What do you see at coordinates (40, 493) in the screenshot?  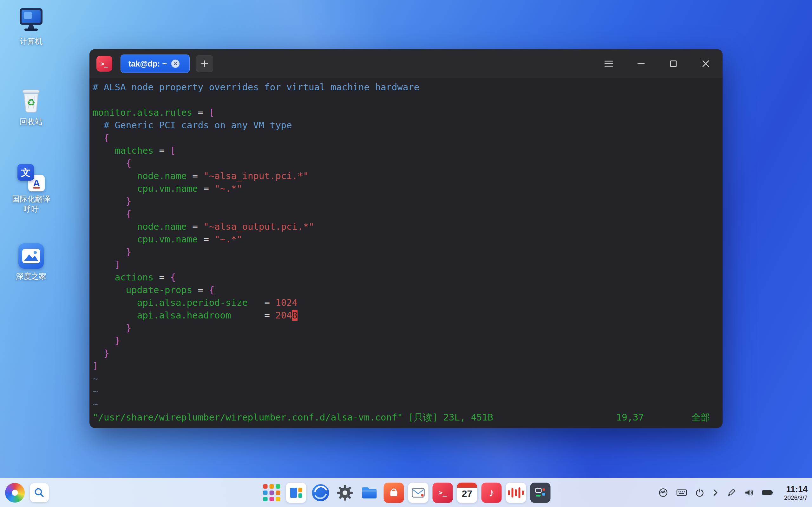 I see `grand-search-icon` at bounding box center [40, 493].